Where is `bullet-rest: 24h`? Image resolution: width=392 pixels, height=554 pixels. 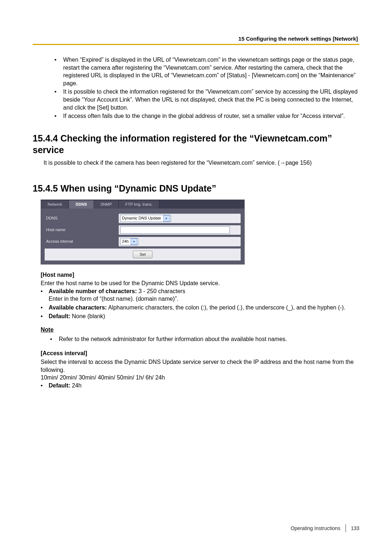 bullet-rest: 24h is located at coordinates (76, 385).